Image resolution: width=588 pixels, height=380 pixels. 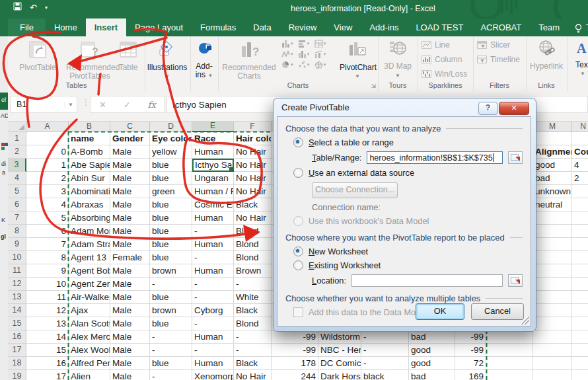 What do you see at coordinates (159, 28) in the screenshot?
I see `tab-page-layout: Page Layout` at bounding box center [159, 28].